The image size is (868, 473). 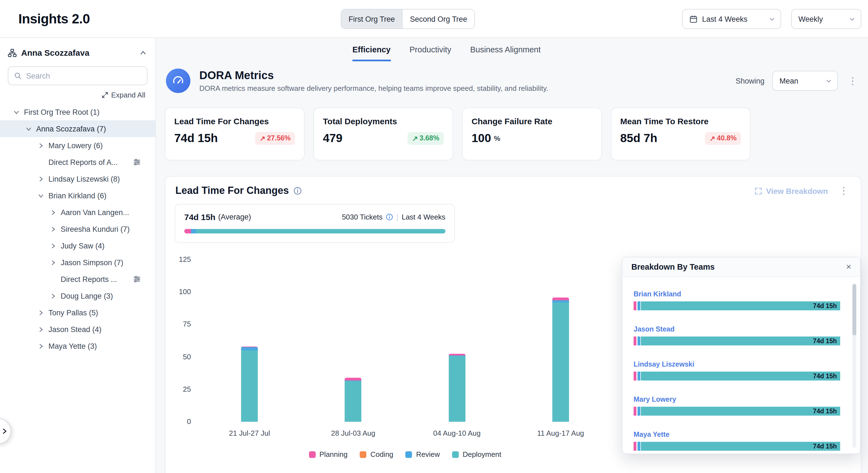 What do you see at coordinates (457, 341) in the screenshot?
I see `bar-column` at bounding box center [457, 341].